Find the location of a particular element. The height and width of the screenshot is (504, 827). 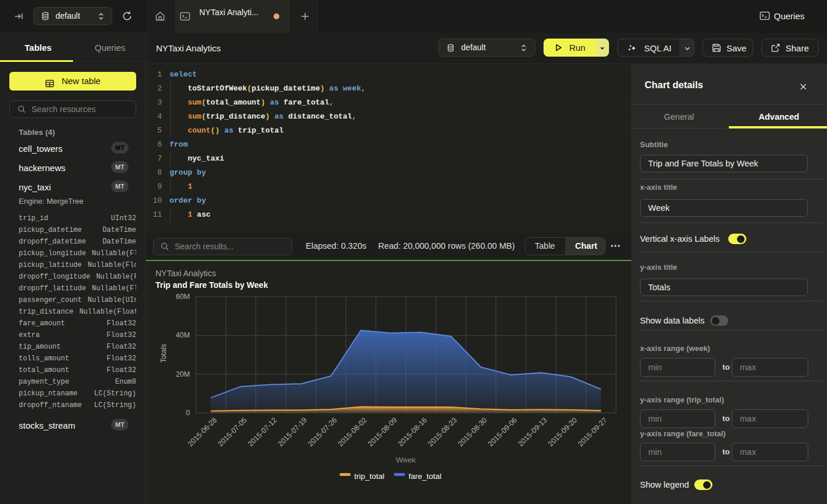

svg-text: 2015-09-27 is located at coordinates (593, 432).